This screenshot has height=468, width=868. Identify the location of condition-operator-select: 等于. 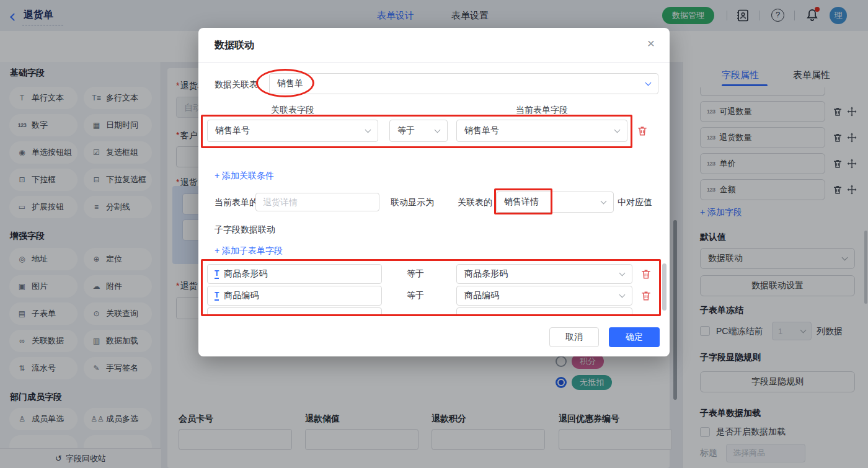
(418, 131).